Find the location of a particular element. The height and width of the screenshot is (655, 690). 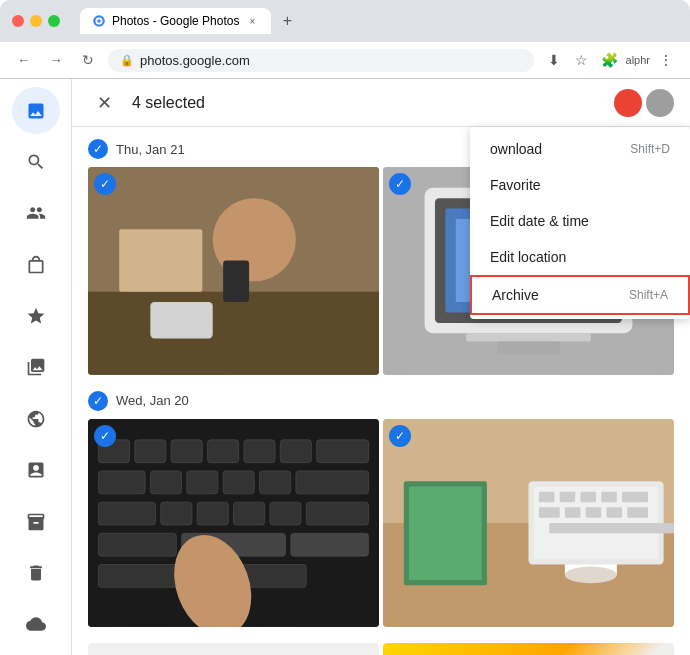

menu-item-archive: Archive Shift+A is located at coordinates (580, 295).